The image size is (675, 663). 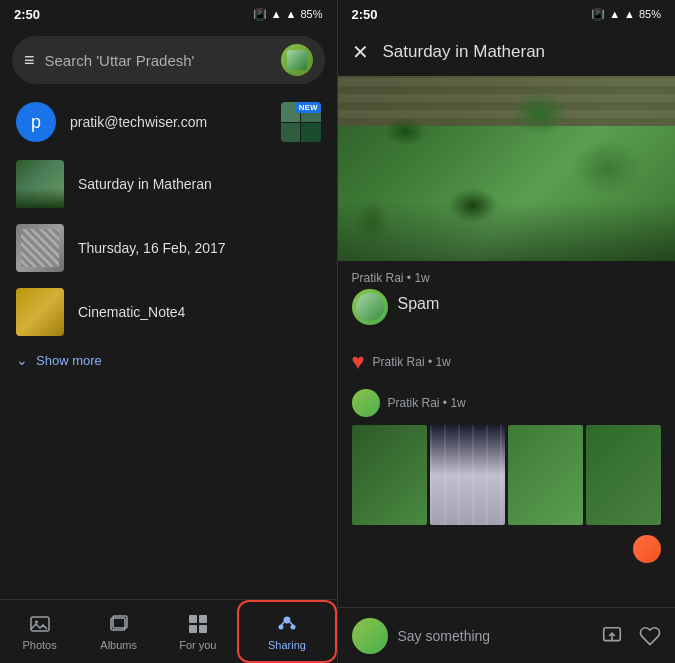 I want to click on comment-meta-1: Pratik Rai • 1w, so click(x=507, y=278).